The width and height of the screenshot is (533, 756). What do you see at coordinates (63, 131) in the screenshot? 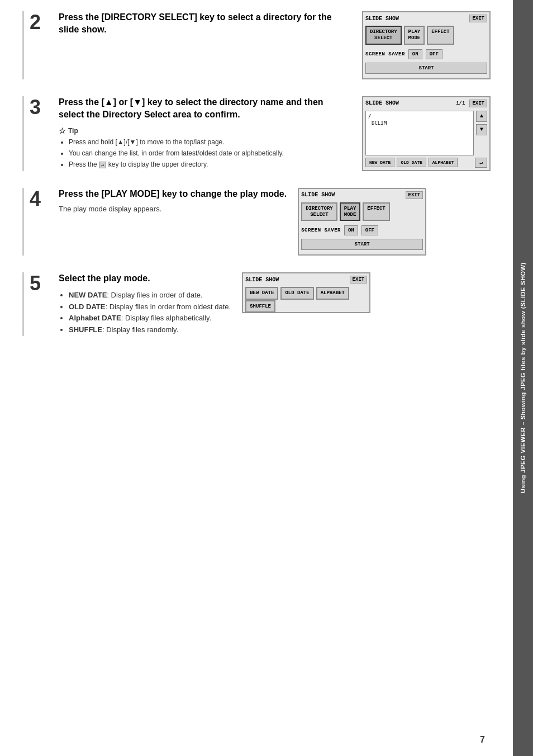
I see `tip-lightbulb-icon: ☆` at bounding box center [63, 131].